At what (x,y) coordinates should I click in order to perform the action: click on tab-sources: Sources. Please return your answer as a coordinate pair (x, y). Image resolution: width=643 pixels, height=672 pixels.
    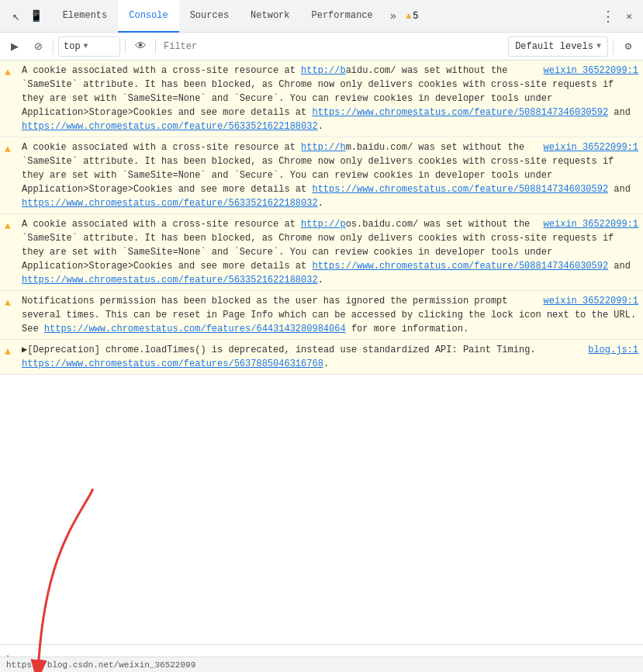
    Looking at the image, I should click on (209, 16).